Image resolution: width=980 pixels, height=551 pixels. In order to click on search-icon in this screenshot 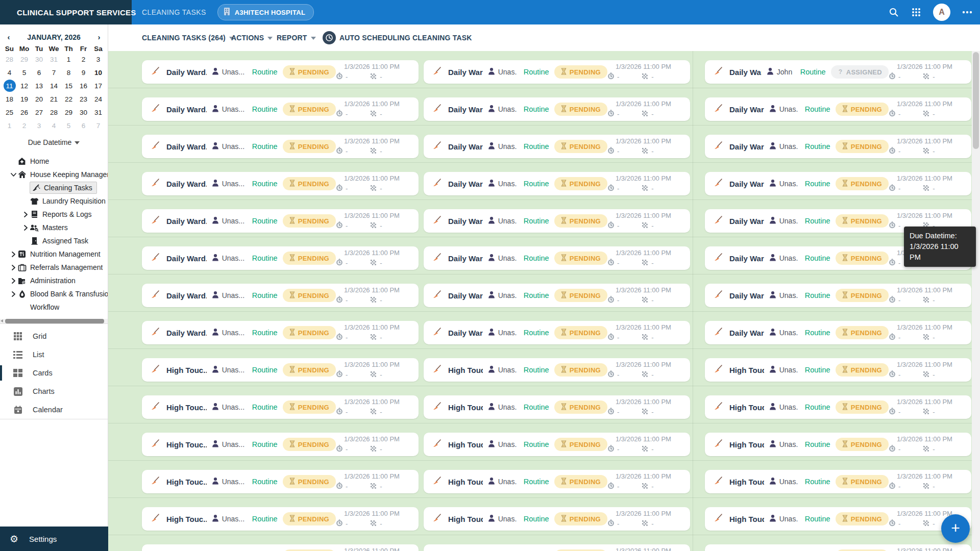, I will do `click(894, 12)`.